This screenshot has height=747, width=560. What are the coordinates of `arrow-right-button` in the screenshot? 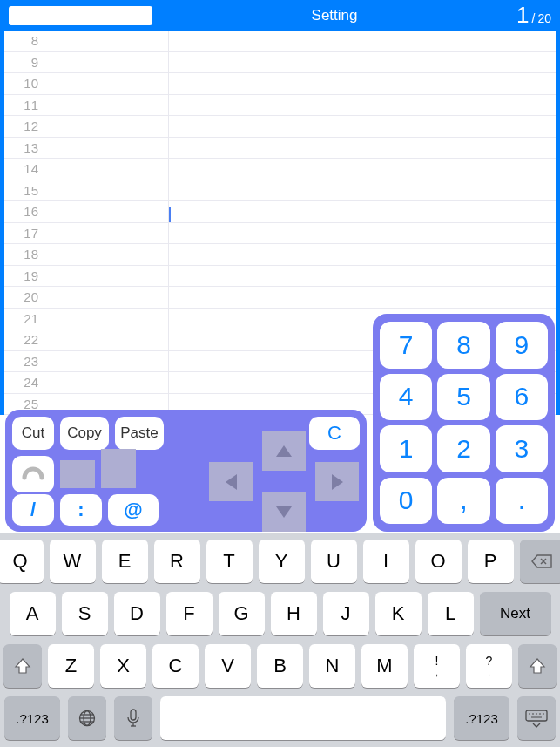 It's located at (337, 481).